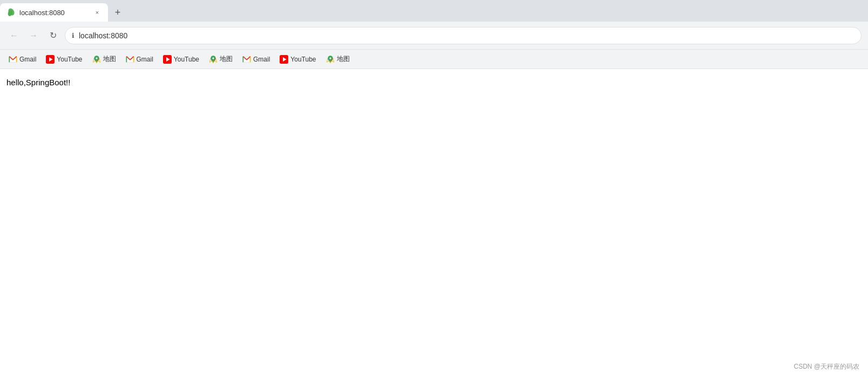 This screenshot has height=380, width=868. What do you see at coordinates (434, 36) in the screenshot?
I see `address-bar: ← → ↻ ℹ localhost:8080` at bounding box center [434, 36].